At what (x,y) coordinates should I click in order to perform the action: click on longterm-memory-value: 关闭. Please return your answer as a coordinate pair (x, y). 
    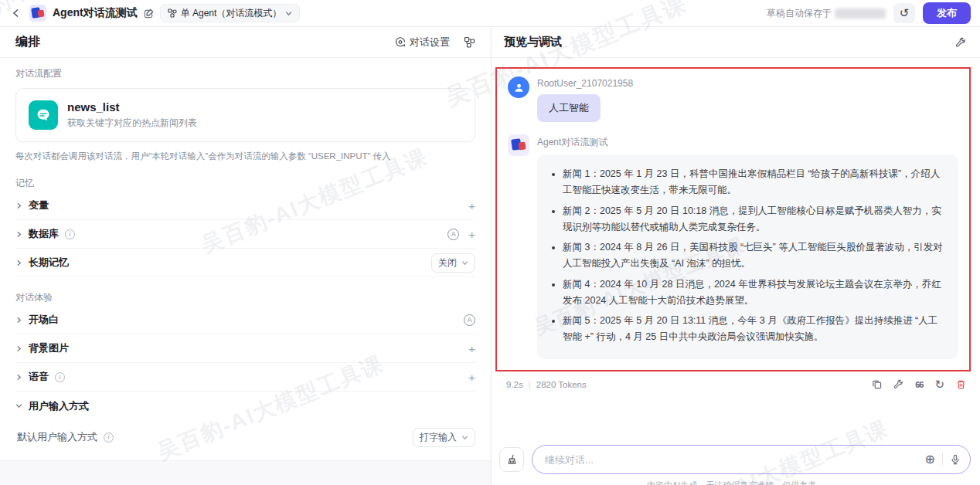
    Looking at the image, I should click on (447, 263).